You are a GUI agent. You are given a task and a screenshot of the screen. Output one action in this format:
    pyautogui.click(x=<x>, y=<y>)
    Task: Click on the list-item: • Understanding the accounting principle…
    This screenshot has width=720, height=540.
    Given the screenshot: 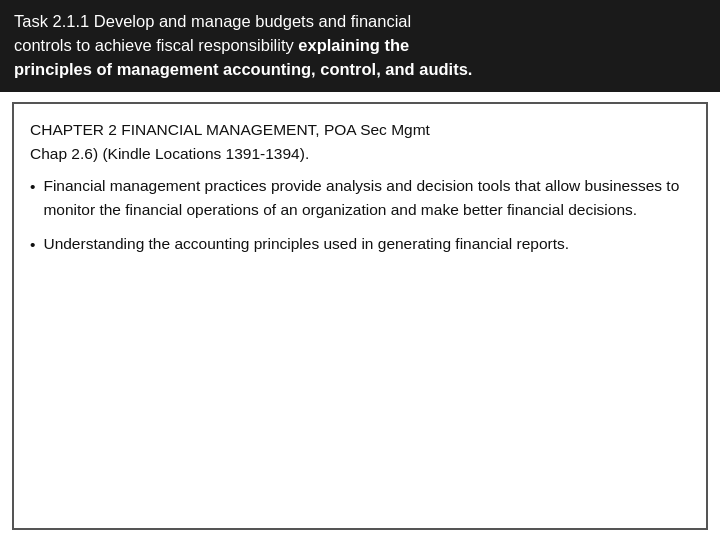 What is the action you would take?
    pyautogui.click(x=360, y=244)
    